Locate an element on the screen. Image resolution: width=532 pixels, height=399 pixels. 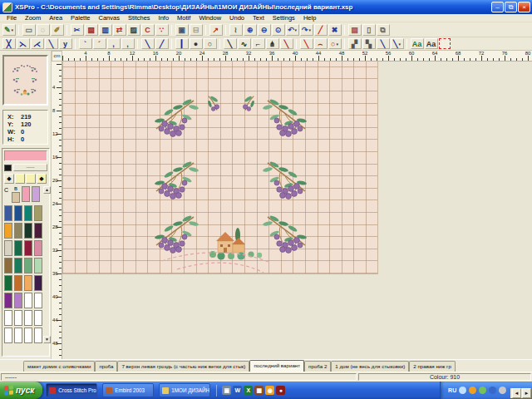
edit-pencil-button: ✐ is located at coordinates (57, 30).